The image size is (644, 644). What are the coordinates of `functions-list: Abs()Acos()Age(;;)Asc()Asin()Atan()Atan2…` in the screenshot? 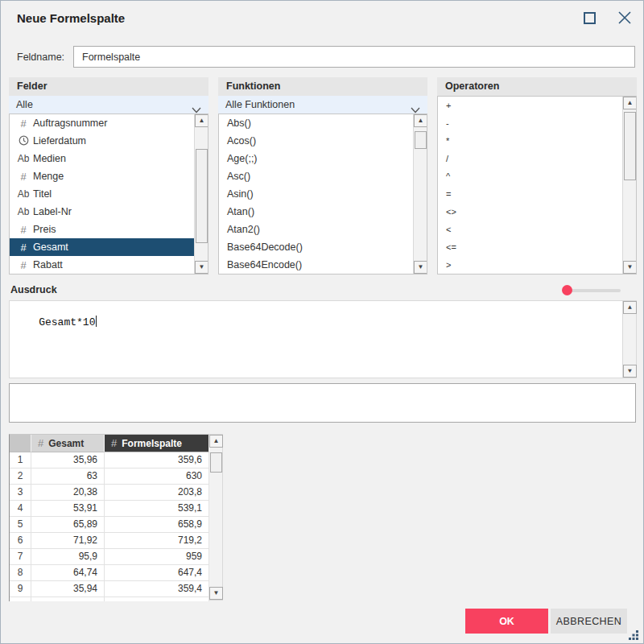 It's located at (323, 194).